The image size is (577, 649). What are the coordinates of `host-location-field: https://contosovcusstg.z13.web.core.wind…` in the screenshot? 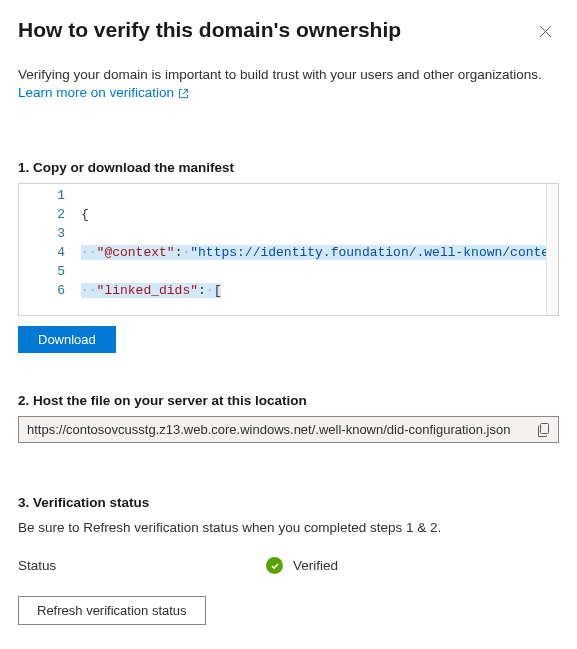 It's located at (288, 430).